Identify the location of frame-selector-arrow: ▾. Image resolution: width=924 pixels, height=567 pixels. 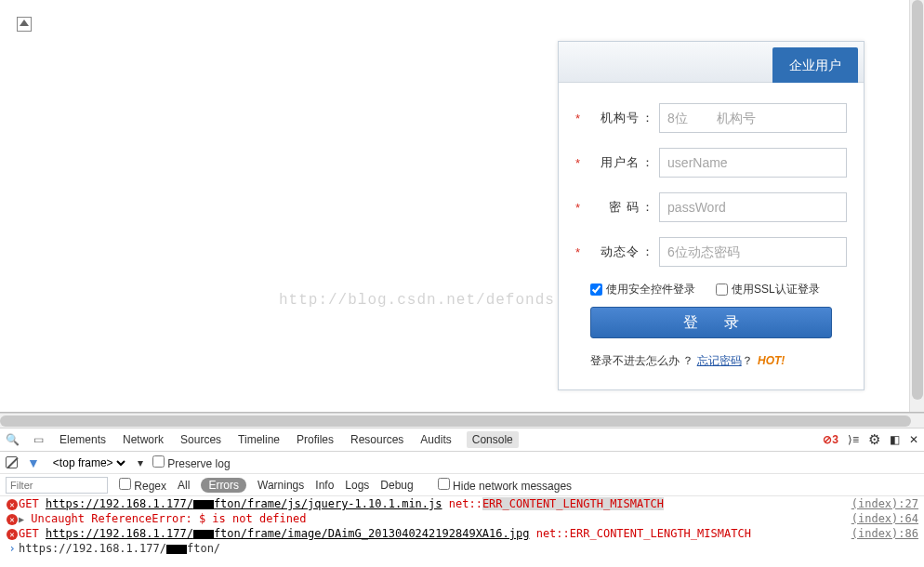
(140, 463).